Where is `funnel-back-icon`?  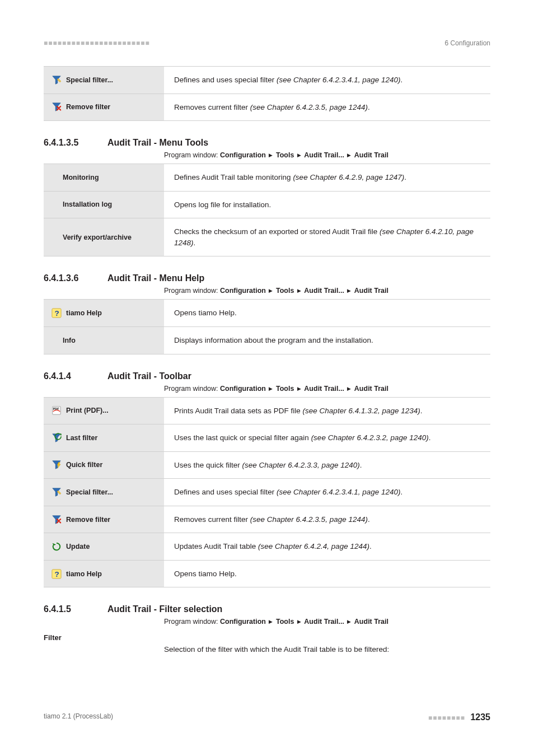 funnel-back-icon is located at coordinates (57, 438).